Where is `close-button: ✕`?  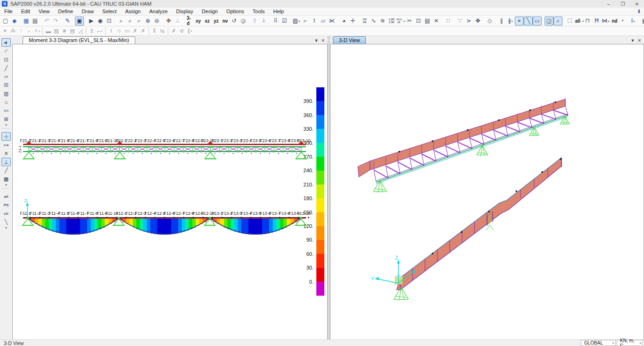 close-button: ✕ is located at coordinates (637, 4).